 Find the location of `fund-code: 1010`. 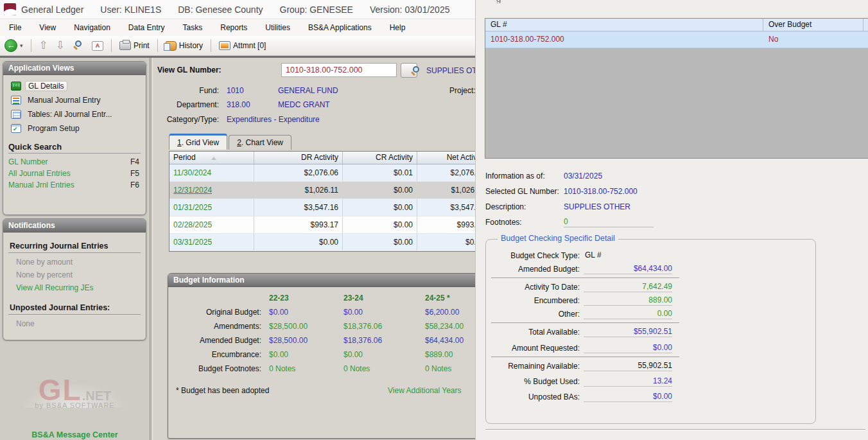

fund-code: 1010 is located at coordinates (235, 91).